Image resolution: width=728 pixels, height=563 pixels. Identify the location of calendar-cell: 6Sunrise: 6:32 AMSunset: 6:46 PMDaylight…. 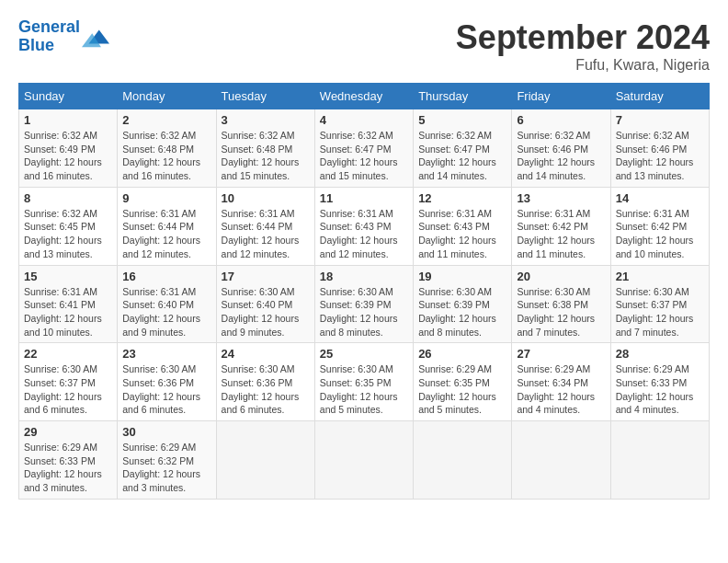
(561, 149).